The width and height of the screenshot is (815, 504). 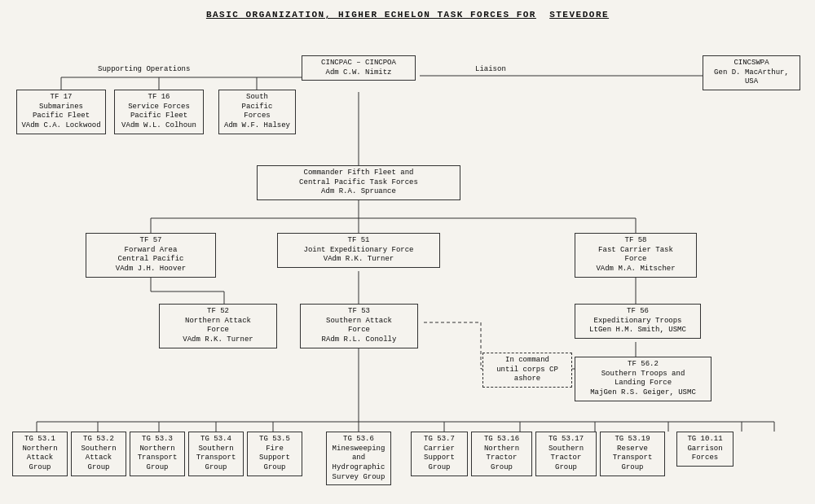 I want to click on cincswpa-box: CINCSWPA Gen D. MacArthur, USA, so click(x=751, y=73).